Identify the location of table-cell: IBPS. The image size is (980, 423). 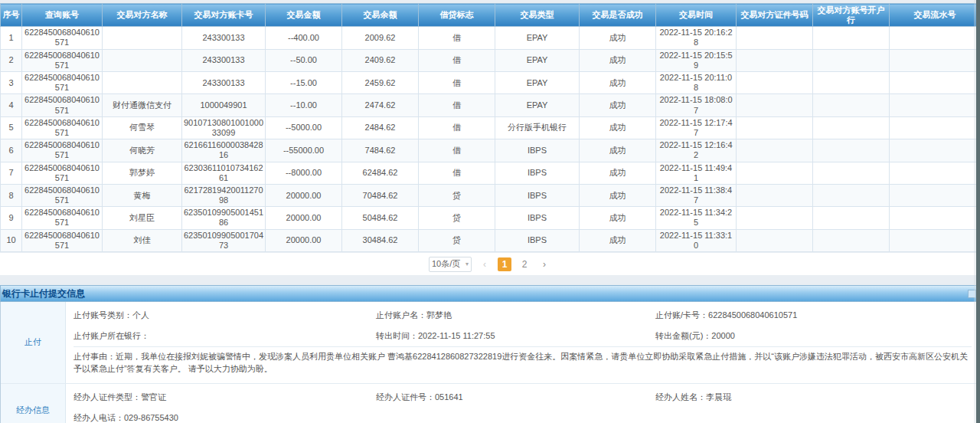
(537, 241).